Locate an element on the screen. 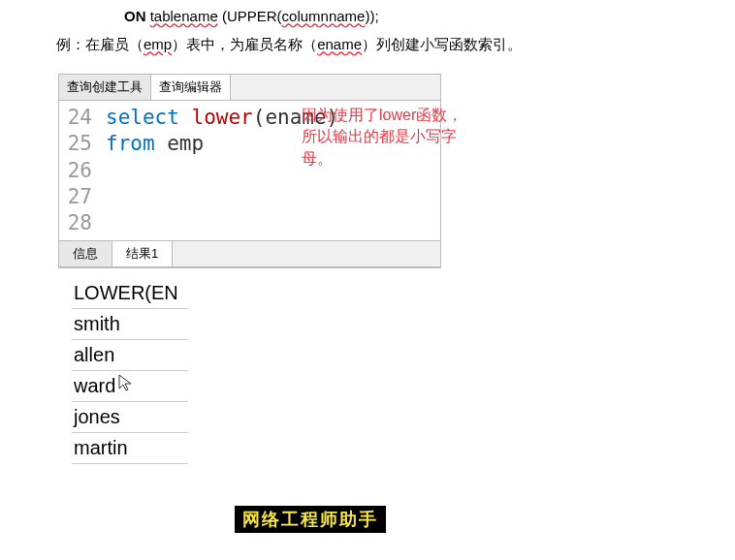 The image size is (735, 560). tab-query-builder: 查询创建工具 is located at coordinates (105, 87).